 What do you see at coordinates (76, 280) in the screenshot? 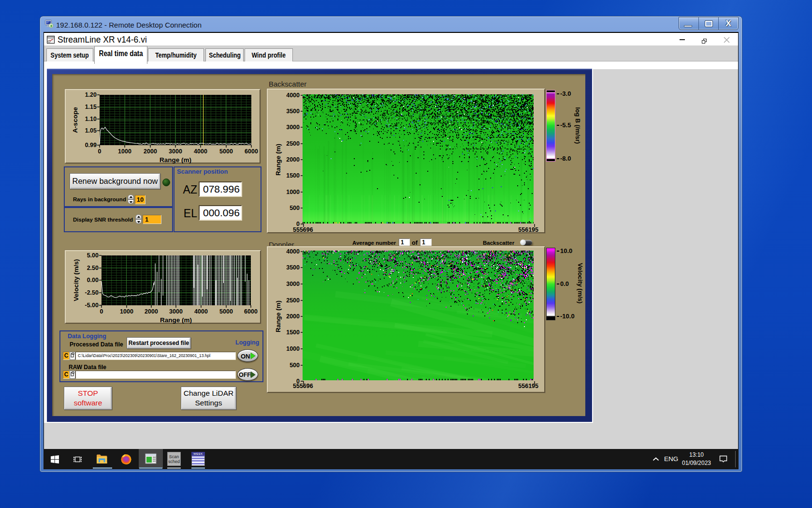
I see `svg-text: Velocity (m/s)` at bounding box center [76, 280].